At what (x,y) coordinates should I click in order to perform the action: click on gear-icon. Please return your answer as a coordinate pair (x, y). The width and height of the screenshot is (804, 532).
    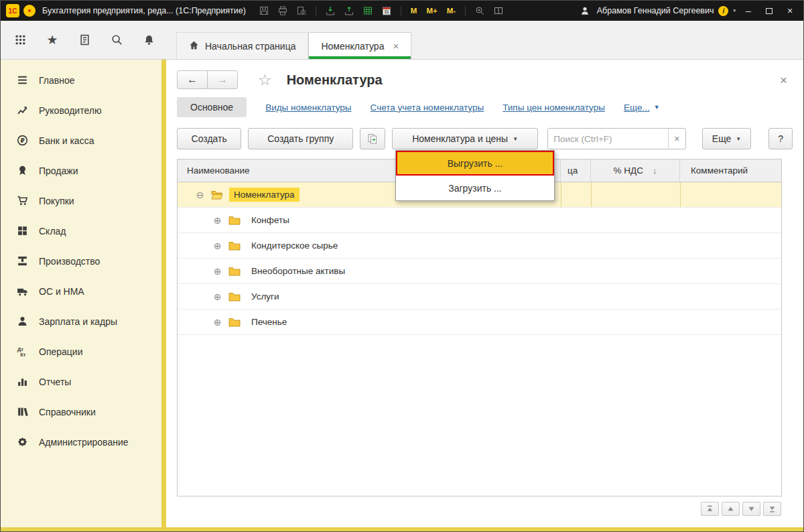
    Looking at the image, I should click on (22, 442).